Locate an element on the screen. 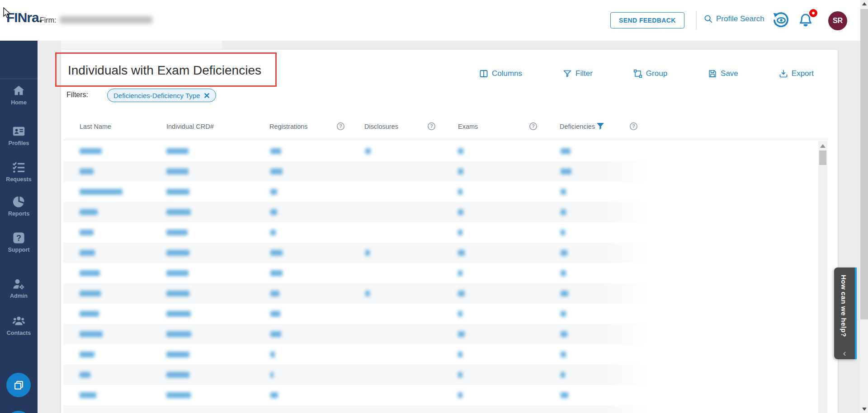 The image size is (868, 413). profile-search-button: Profile Search is located at coordinates (734, 19).